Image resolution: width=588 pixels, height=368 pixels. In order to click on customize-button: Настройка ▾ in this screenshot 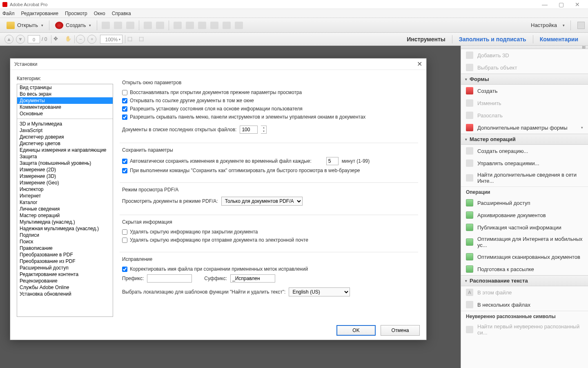, I will do `click(548, 25)`.